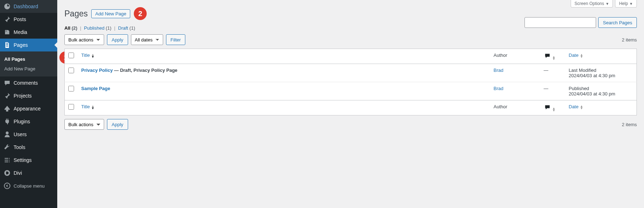 The image size is (644, 208). I want to click on table-row: Privacy Policy — Draft, Privacy Policy P…, so click(351, 73).